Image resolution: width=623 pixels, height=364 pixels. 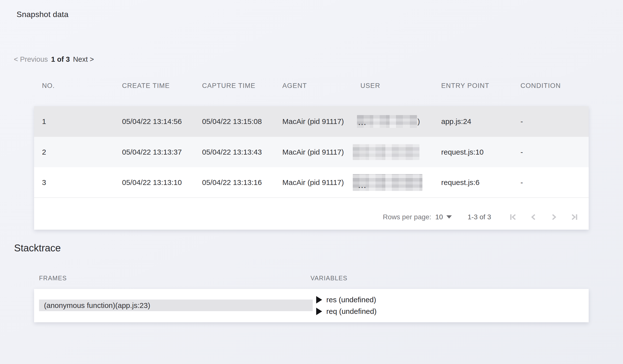 I want to click on column-header-capture-time: CAPTURE TIME, so click(x=242, y=86).